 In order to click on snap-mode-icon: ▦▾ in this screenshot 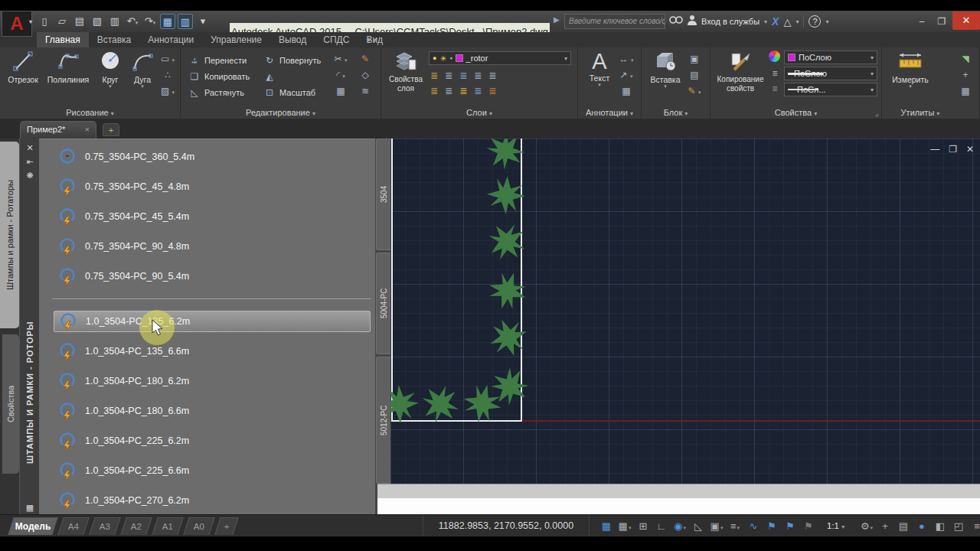, I will do `click(625, 527)`.